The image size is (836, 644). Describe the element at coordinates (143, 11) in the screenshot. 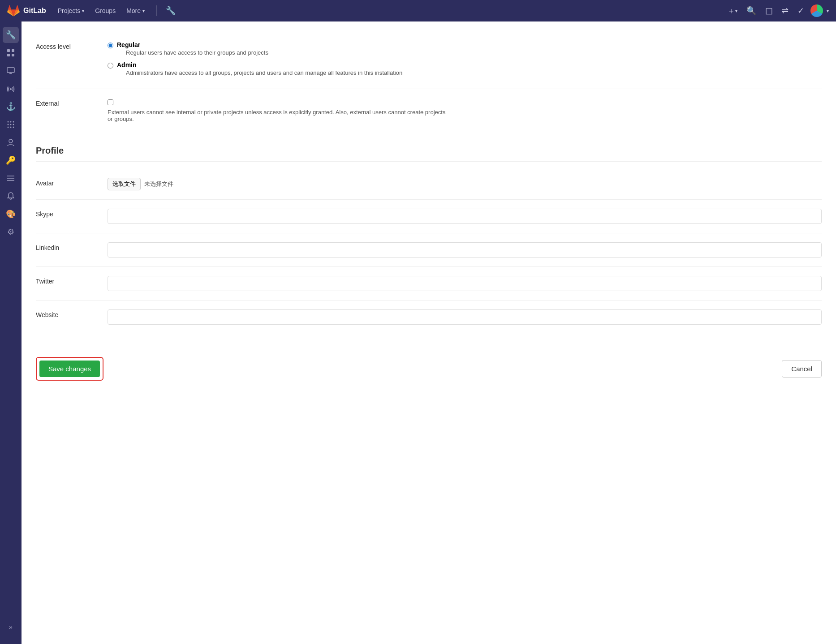

I see `chevron-down-icon-more: ▾` at that location.